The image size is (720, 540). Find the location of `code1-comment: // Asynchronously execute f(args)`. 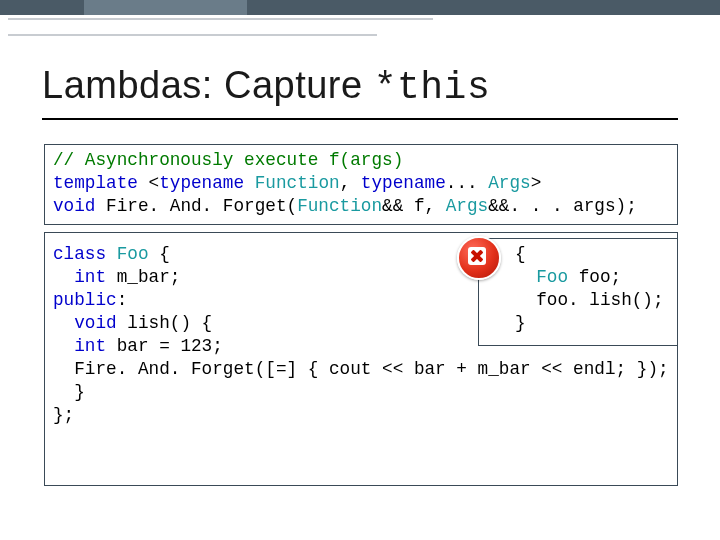

code1-comment: // Asynchronously execute f(args) is located at coordinates (228, 160).